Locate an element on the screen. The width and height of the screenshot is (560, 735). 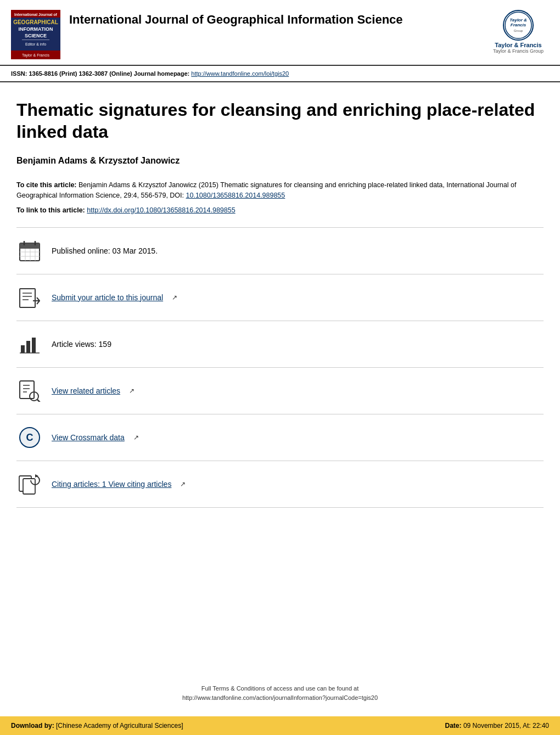
svg-text: Taylor & is located at coordinates (518, 20).